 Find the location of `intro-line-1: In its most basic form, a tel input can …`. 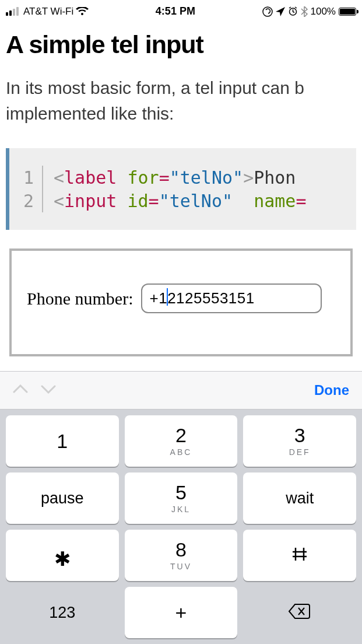

intro-line-1: In its most basic form, a tel input can … is located at coordinates (155, 88).